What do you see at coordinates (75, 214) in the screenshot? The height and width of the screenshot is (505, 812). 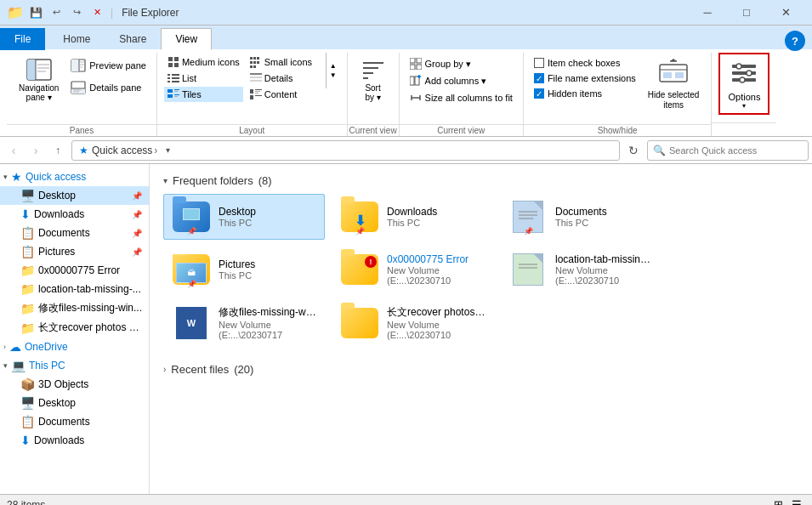 I see `sidebar-item-downloads: ⬇ Downloads 📌` at bounding box center [75, 214].